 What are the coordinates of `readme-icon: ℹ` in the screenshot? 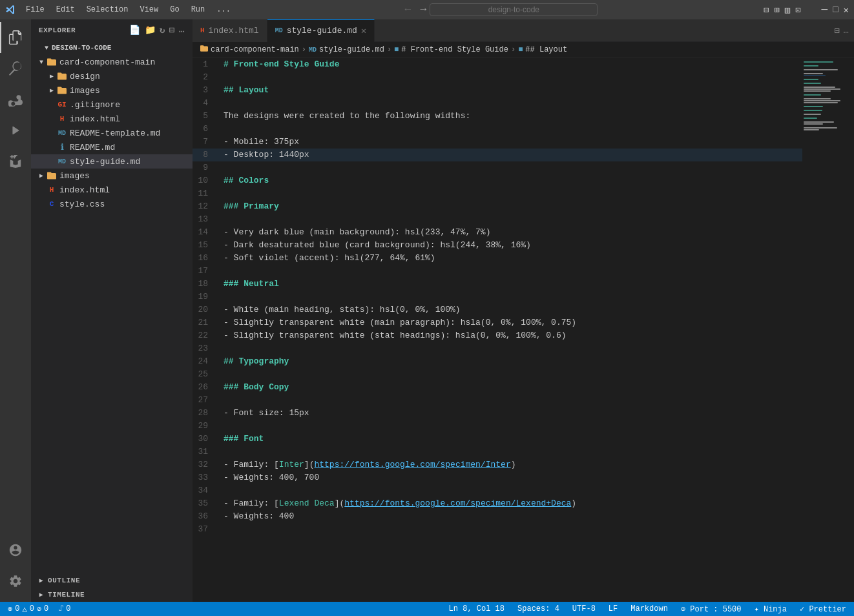 It's located at (62, 147).